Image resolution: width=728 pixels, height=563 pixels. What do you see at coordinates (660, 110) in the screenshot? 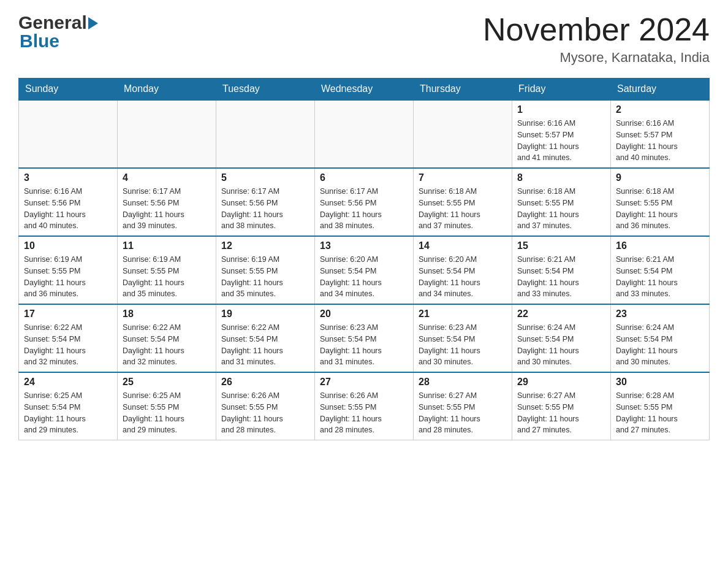
I see `day-number: 2` at bounding box center [660, 110].